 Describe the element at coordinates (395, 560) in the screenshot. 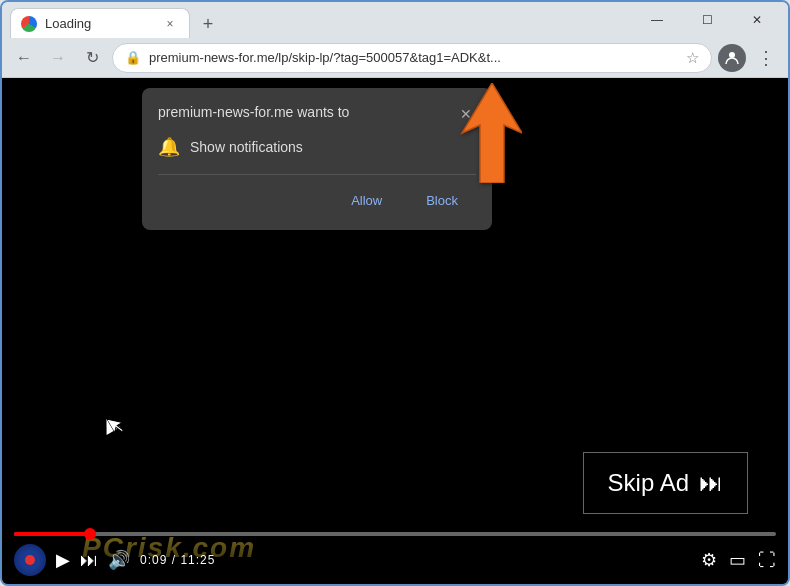

I see `controls-row: ▶ ⏭ 🔊 0:09 / 11:25 ⚙ ▭ ⛶` at that location.